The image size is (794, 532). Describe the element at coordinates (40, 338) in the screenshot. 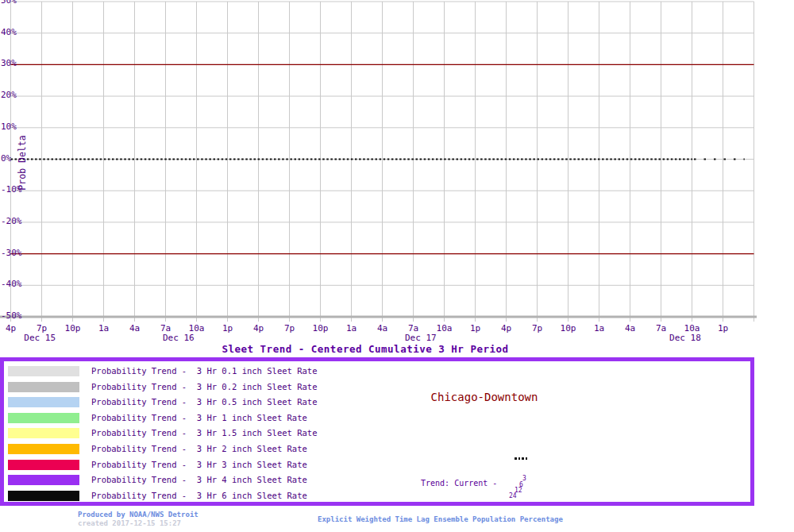

I see `x-date-label: Dec 15` at that location.